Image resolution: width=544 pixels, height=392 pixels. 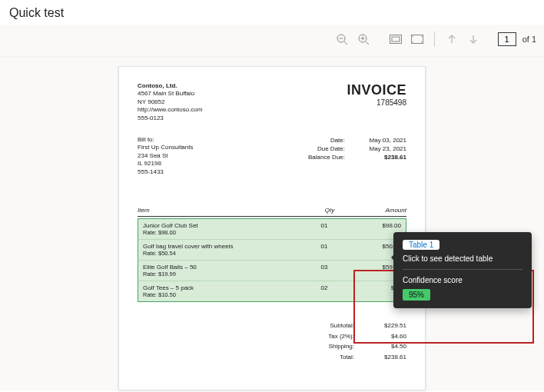 What do you see at coordinates (342, 39) in the screenshot?
I see `zoom-out-icon` at bounding box center [342, 39].